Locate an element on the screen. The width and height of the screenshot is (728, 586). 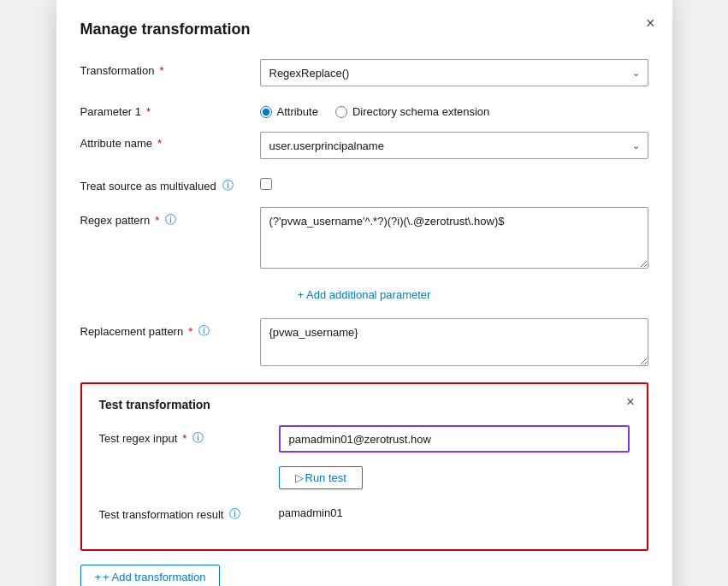
modal-title: Manage transformation is located at coordinates (364, 29).